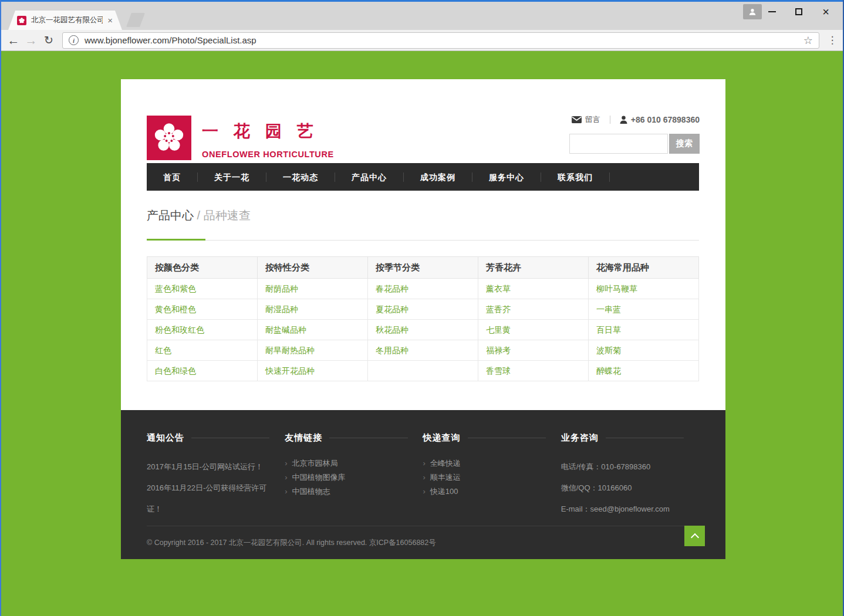 This screenshot has width=844, height=616. Describe the element at coordinates (644, 351) in the screenshot. I see `table-cell: 波斯菊` at that location.